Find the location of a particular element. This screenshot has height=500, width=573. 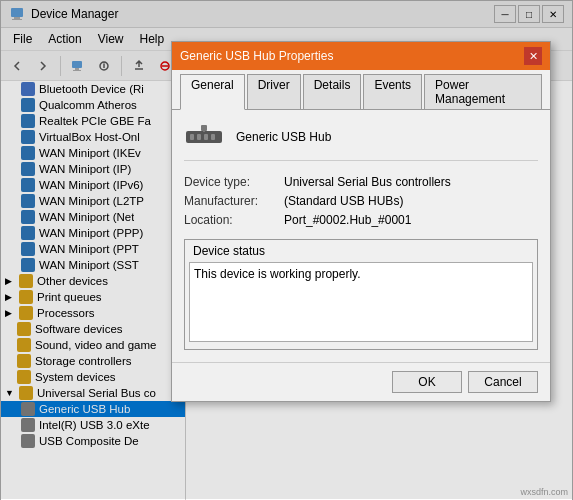

tab-general: General is located at coordinates (212, 92).